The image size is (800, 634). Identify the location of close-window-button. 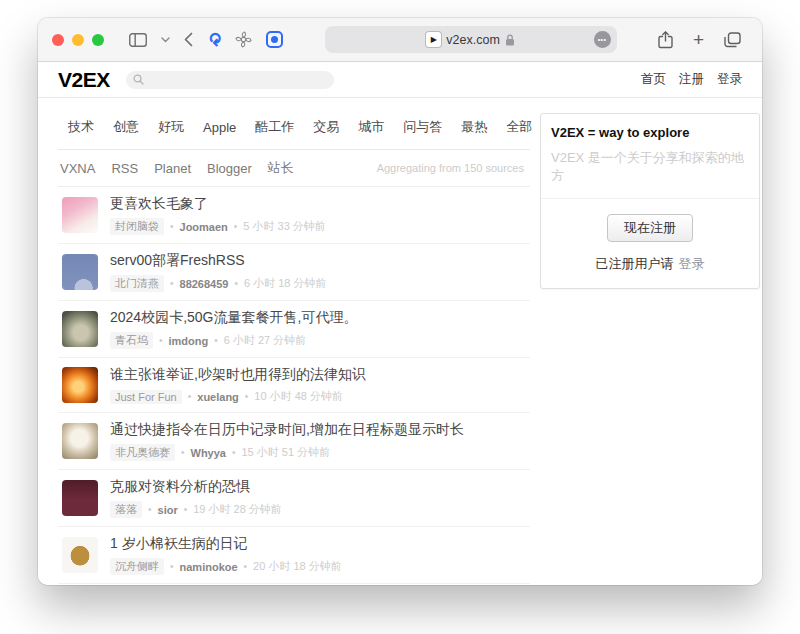
(58, 40).